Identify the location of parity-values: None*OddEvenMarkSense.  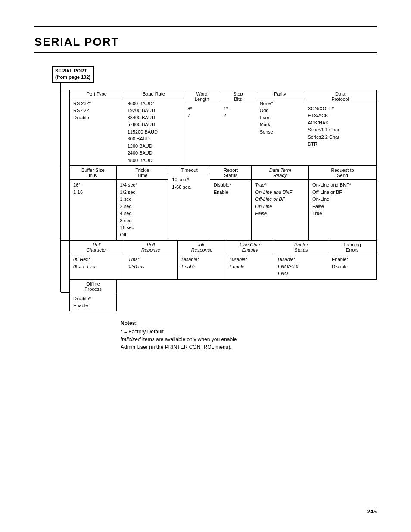
(280, 118).